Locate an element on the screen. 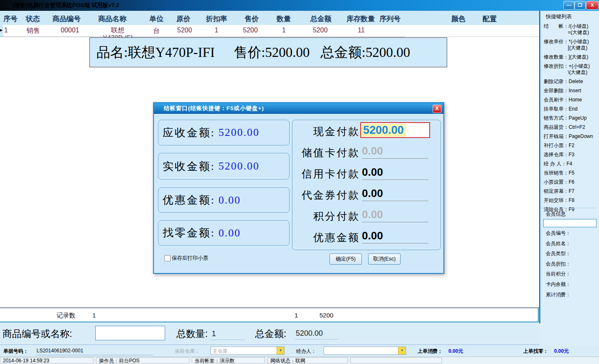 This screenshot has height=364, width=599. print-receipt-checkbox is located at coordinates (167, 258).